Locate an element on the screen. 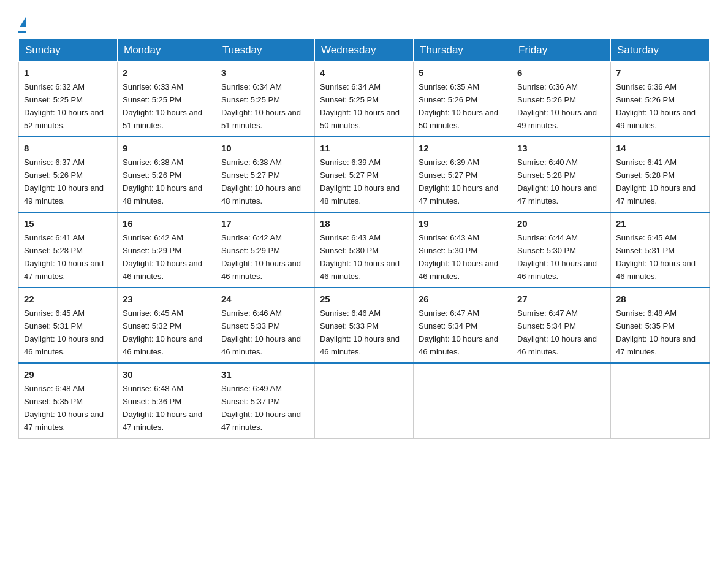 The width and height of the screenshot is (728, 563). calendar-cell: 29Sunrise: 6:48 AMSunset: 5:35 PMDayligh… is located at coordinates (69, 400).